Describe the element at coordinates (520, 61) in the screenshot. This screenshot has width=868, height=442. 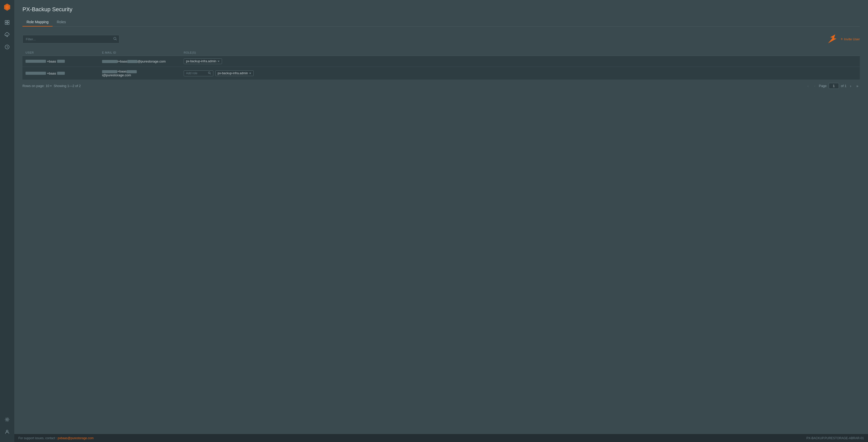
I see `cell-roles-1: px-backup-infra.admin ✕` at that location.